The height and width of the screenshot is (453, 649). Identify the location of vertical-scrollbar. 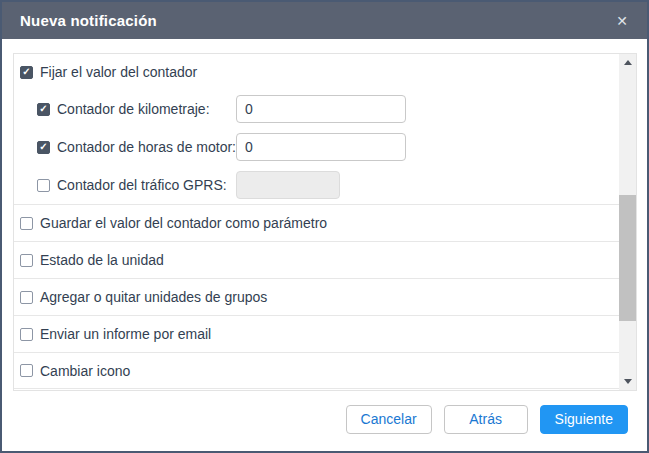
(628, 222).